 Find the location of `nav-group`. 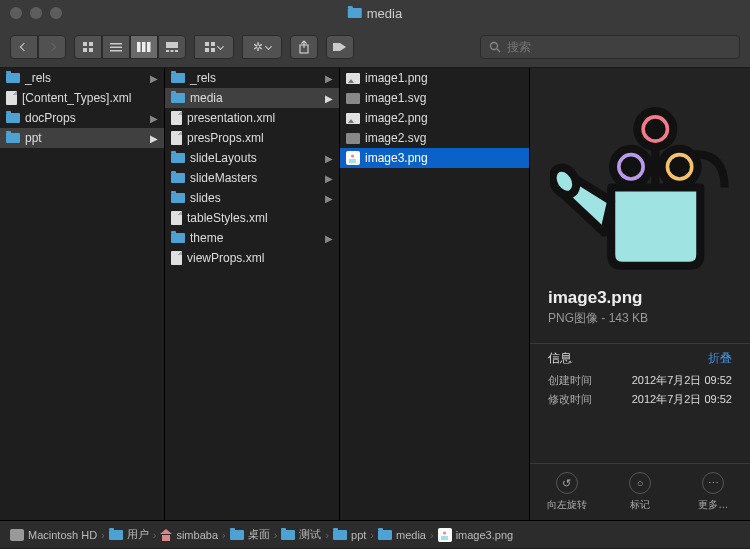

nav-group is located at coordinates (38, 47).